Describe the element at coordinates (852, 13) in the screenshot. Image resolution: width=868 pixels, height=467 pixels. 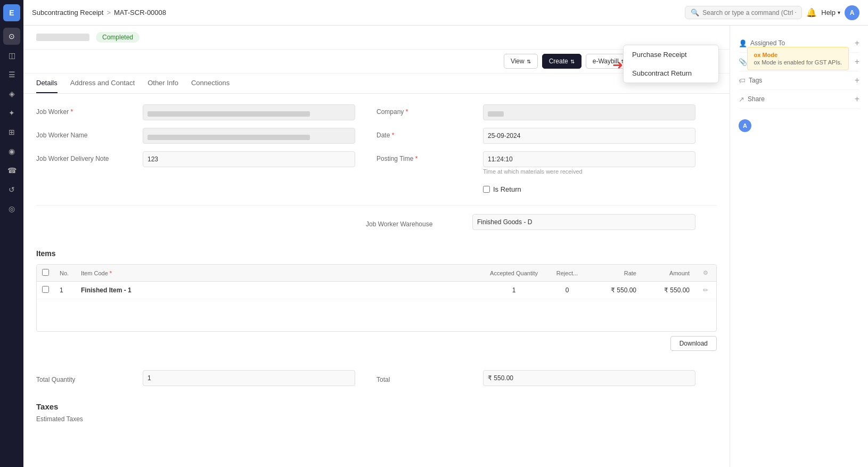
I see `user-avatar: A` at that location.